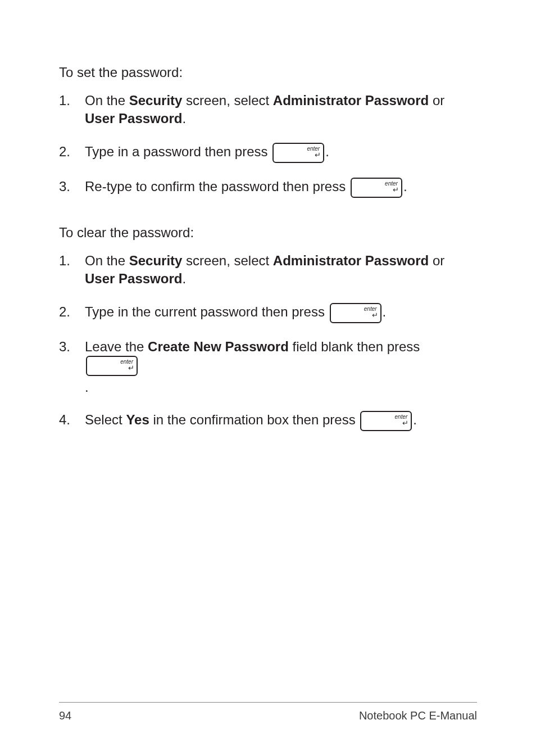 The width and height of the screenshot is (536, 756). Describe the element at coordinates (217, 187) in the screenshot. I see `text: Re-type to confirm the password then pre…` at that location.